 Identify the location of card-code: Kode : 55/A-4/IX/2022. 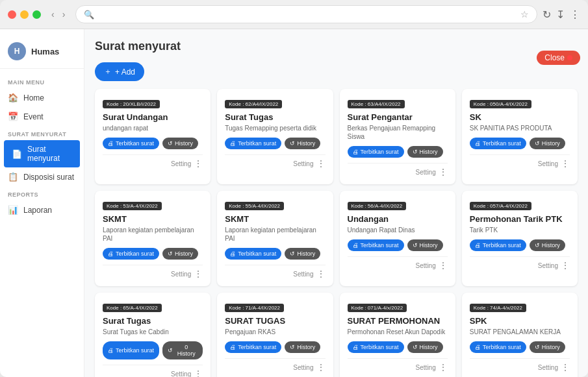
(255, 206).